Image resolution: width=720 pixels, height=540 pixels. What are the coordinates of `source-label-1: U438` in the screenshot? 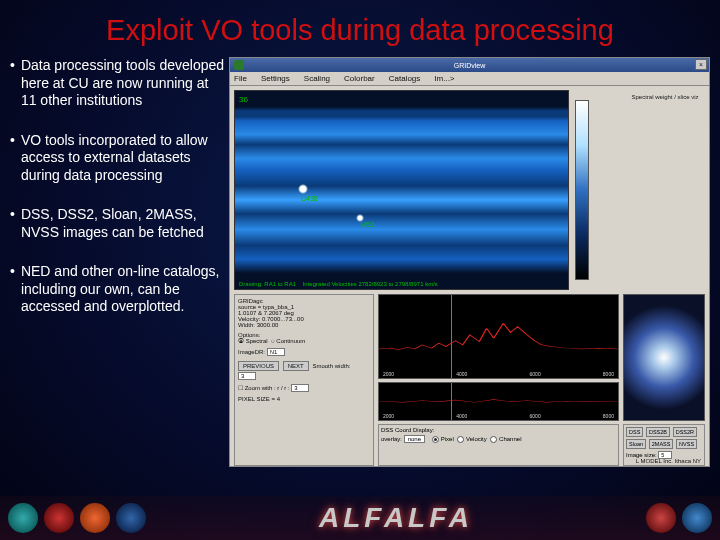 It's located at (310, 198).